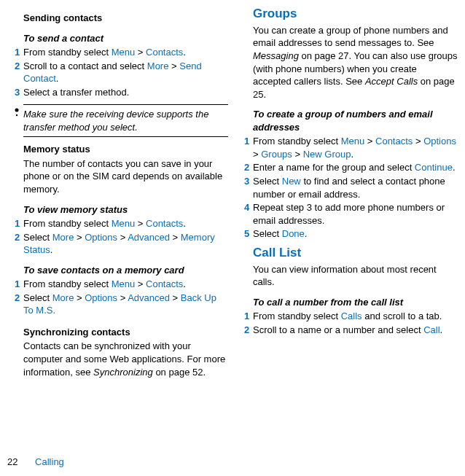 Image resolution: width=465 pixels, height=476 pixels. I want to click on memory-status-heading: Memory status, so click(125, 149).